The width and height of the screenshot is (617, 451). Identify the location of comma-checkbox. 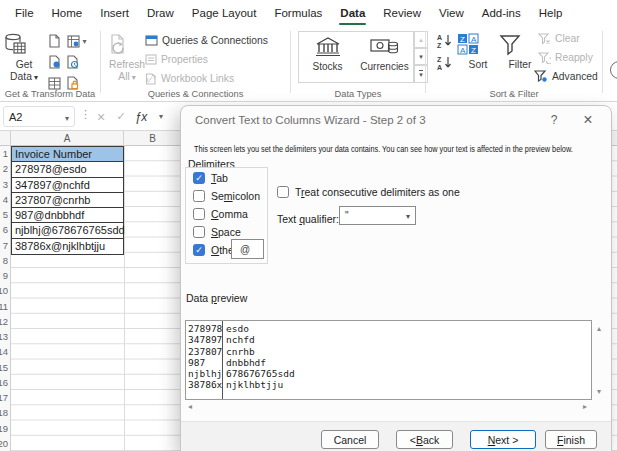
(199, 214).